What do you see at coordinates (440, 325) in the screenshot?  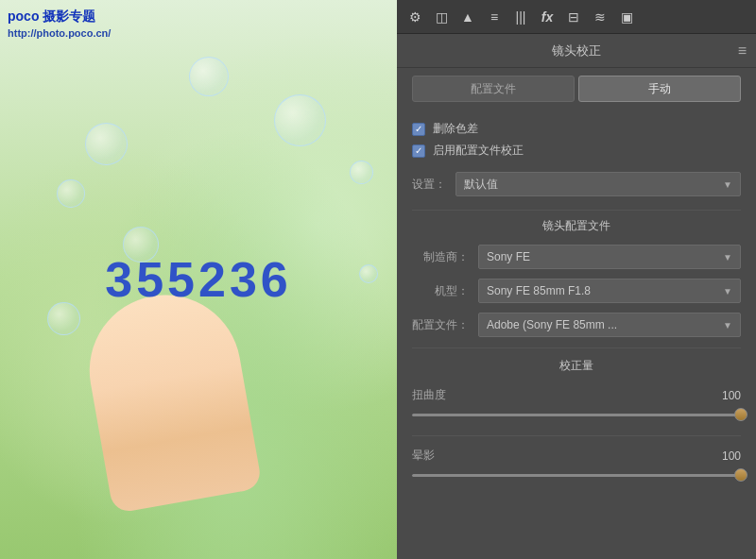 I see `profile-label: 配置文件：` at bounding box center [440, 325].